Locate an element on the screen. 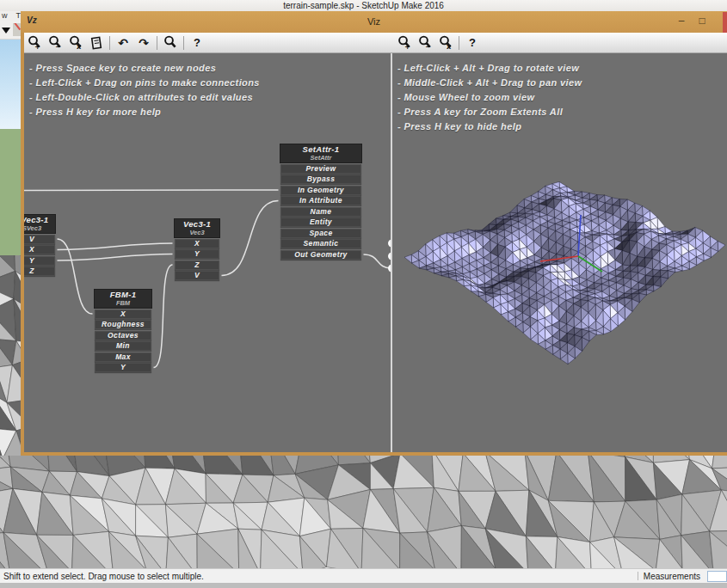  toolbar-fragment is located at coordinates (10, 30).